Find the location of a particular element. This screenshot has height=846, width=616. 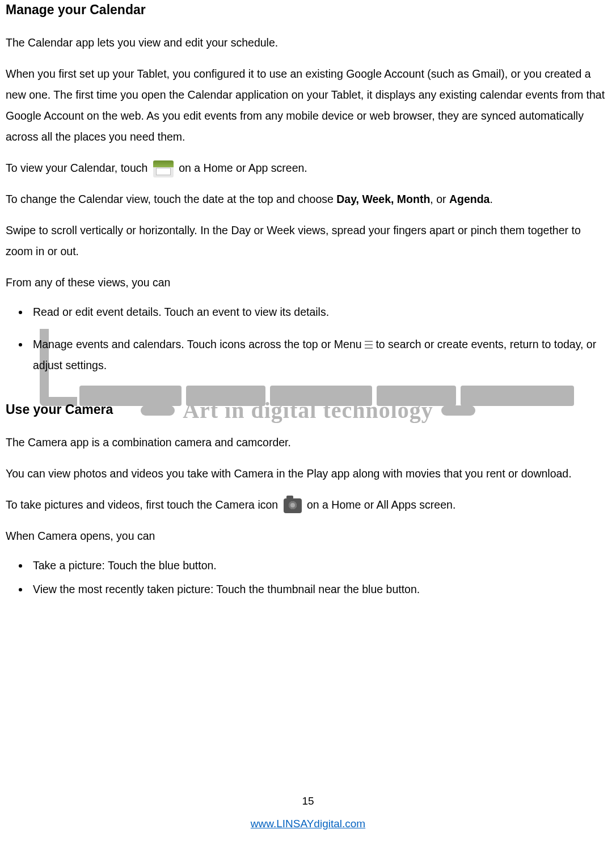

camera-icon is located at coordinates (293, 506).